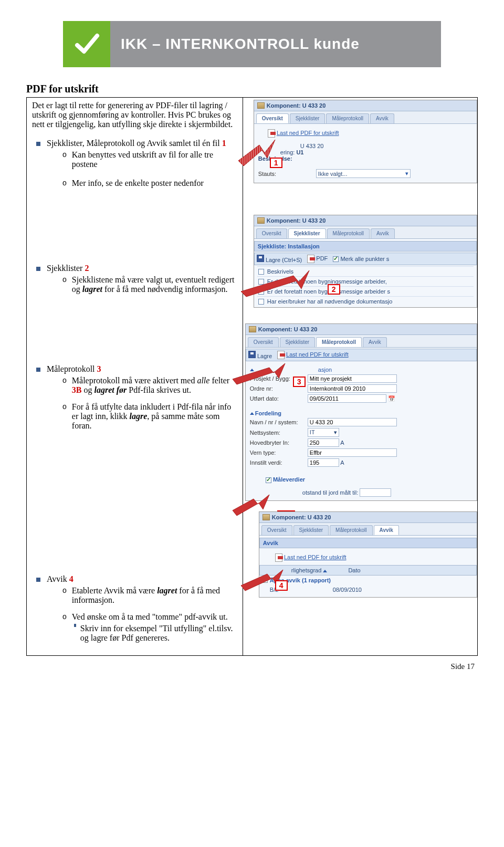  I want to click on screenshot-oversikt: Komponent: U 433 20 Oversikt Sjekklister…, so click(365, 142).